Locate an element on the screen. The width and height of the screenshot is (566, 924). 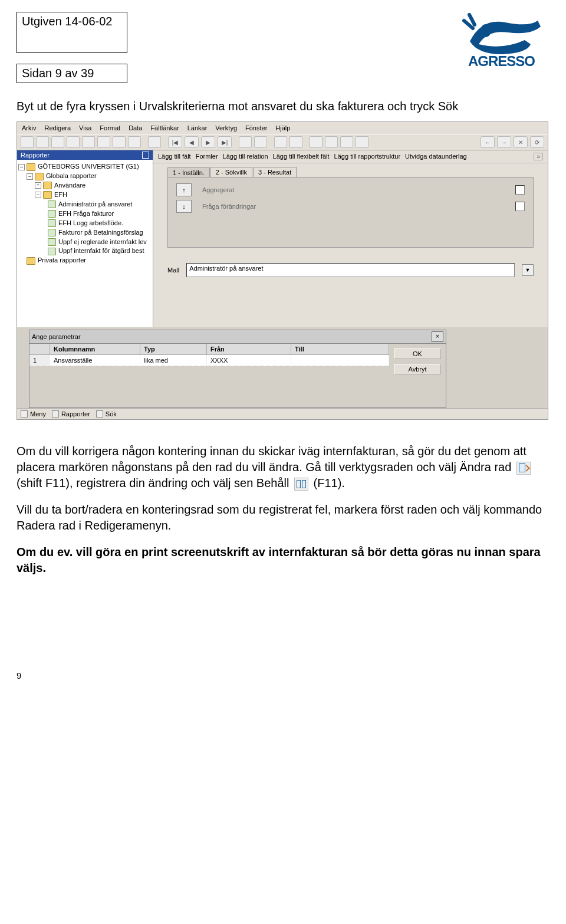
tree-globala: Globala rapporter is located at coordinates (71, 176).